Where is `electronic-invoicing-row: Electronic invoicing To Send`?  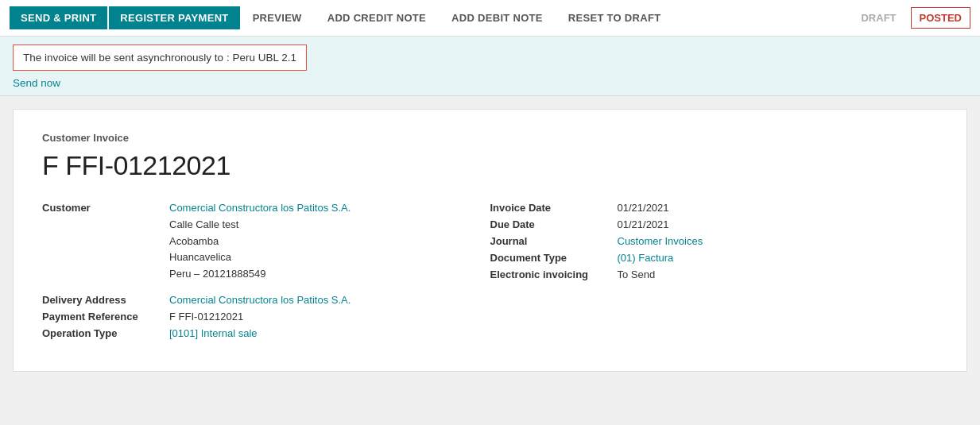 electronic-invoicing-row: Electronic invoicing To Send is located at coordinates (715, 273).